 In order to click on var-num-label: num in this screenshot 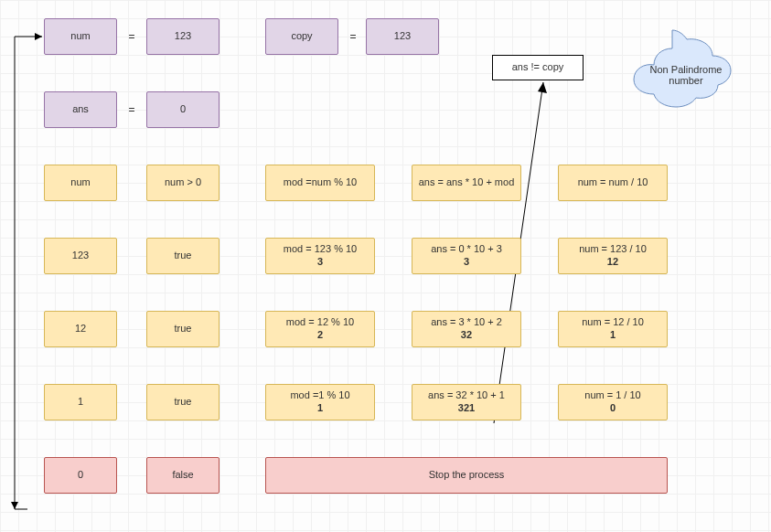, I will do `click(80, 37)`.